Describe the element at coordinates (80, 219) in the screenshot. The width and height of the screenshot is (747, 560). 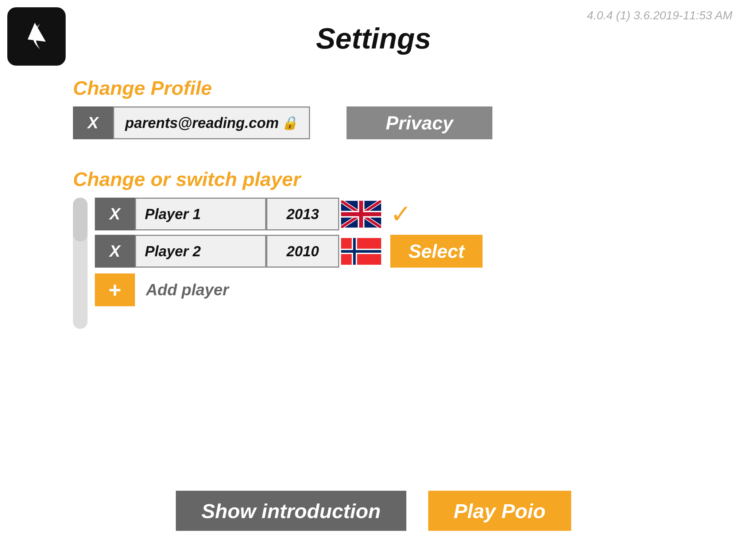
I see `scrollbar-thumb` at that location.